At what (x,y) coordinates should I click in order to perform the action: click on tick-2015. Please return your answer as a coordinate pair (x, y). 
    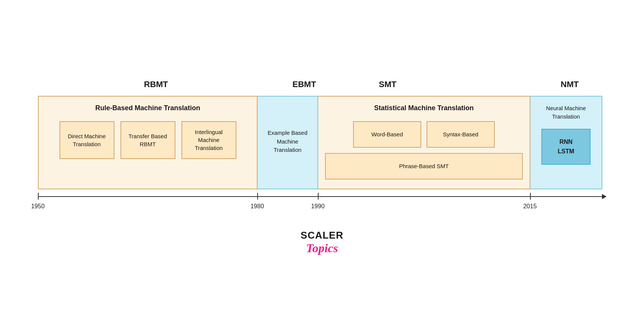
    Looking at the image, I should click on (530, 196).